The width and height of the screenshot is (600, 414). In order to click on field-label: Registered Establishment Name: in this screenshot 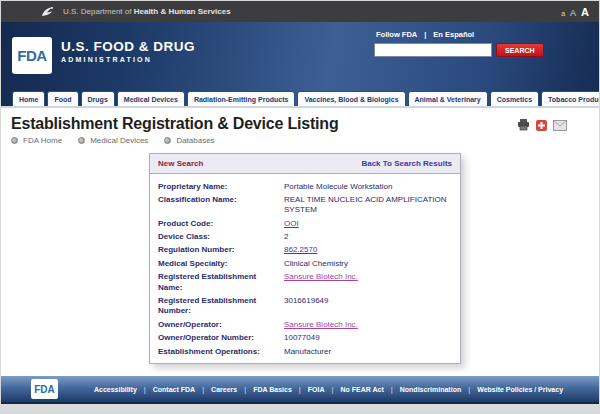, I will do `click(221, 282)`.